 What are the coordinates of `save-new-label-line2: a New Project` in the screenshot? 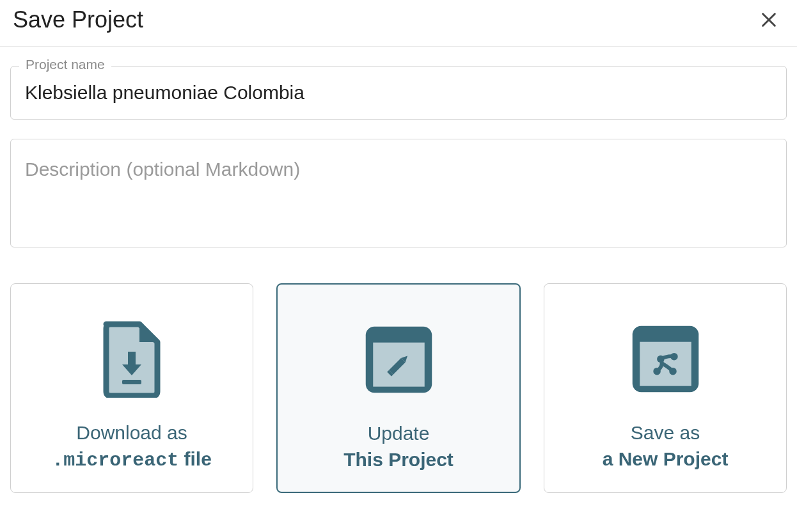 It's located at (665, 459).